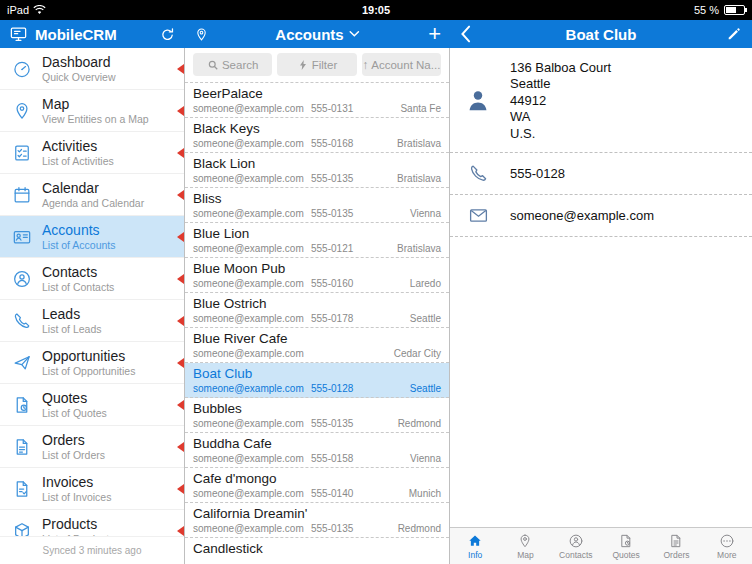  Describe the element at coordinates (341, 248) in the screenshot. I see `account-phone: 555-0121` at that location.